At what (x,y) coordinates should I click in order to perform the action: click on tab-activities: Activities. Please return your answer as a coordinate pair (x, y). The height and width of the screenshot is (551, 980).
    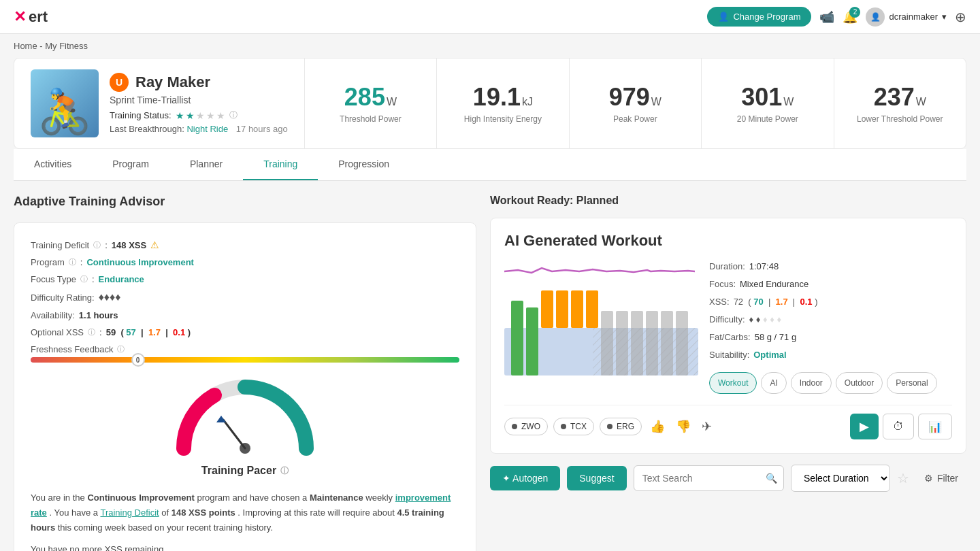
    Looking at the image, I should click on (53, 165).